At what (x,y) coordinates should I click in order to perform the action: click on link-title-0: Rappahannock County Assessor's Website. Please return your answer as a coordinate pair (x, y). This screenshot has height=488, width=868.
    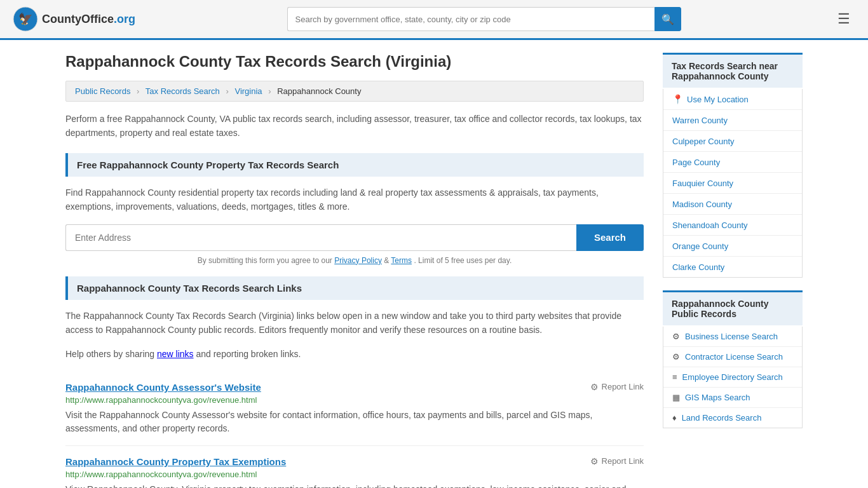
    Looking at the image, I should click on (163, 388).